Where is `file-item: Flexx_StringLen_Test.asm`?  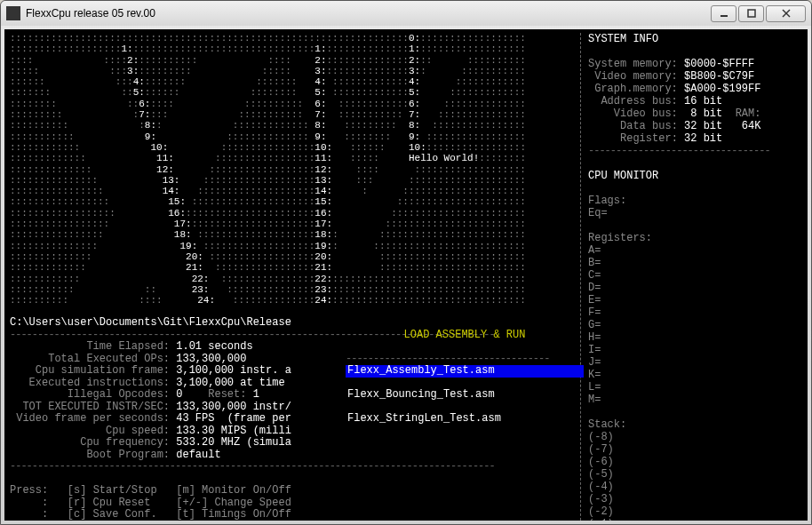
file-item: Flexx_StringLen_Test.asm is located at coordinates (465, 419).